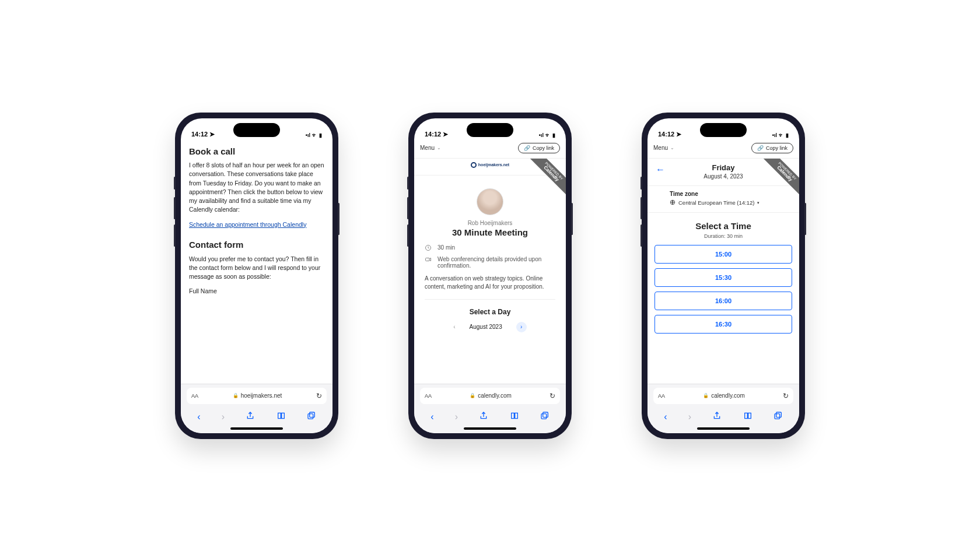 This screenshot has width=980, height=551. I want to click on select-time-heading: Select a Time, so click(723, 226).